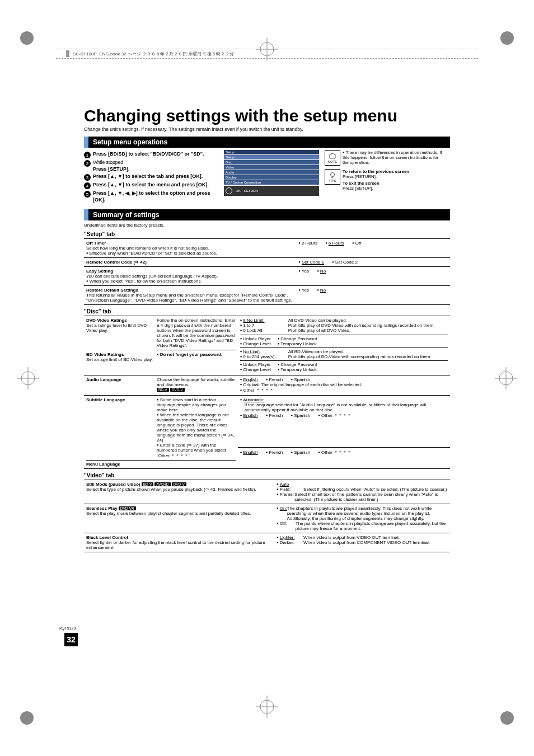 Image resolution: width=534 pixels, height=756 pixels. What do you see at coordinates (191, 355) in the screenshot?
I see `setting-desc: Do not forget your password.` at bounding box center [191, 355].